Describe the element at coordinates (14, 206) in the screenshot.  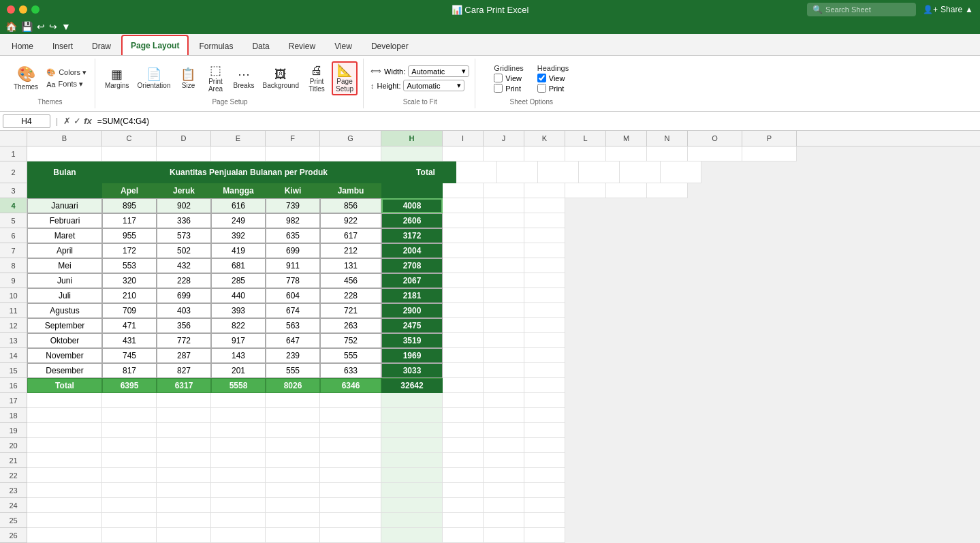
I see `row-num-4: 4` at that location.